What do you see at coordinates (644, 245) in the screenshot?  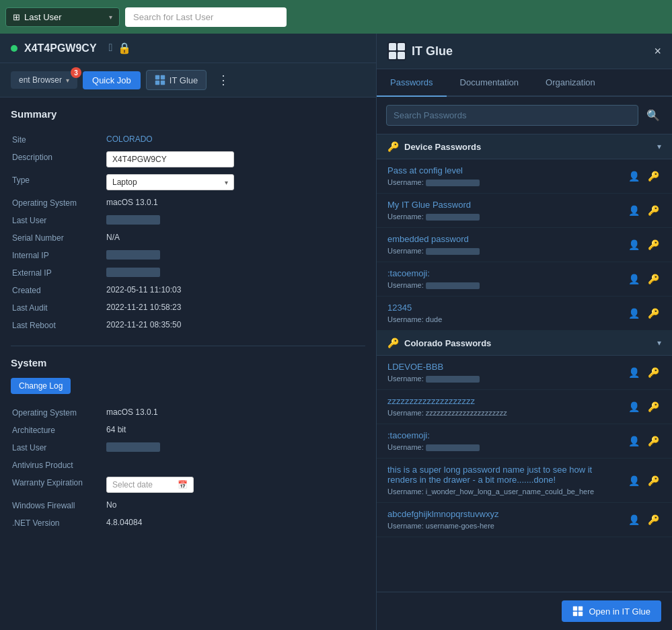 I see `pwd-actions-embedded: 👤 🔑` at bounding box center [644, 245].